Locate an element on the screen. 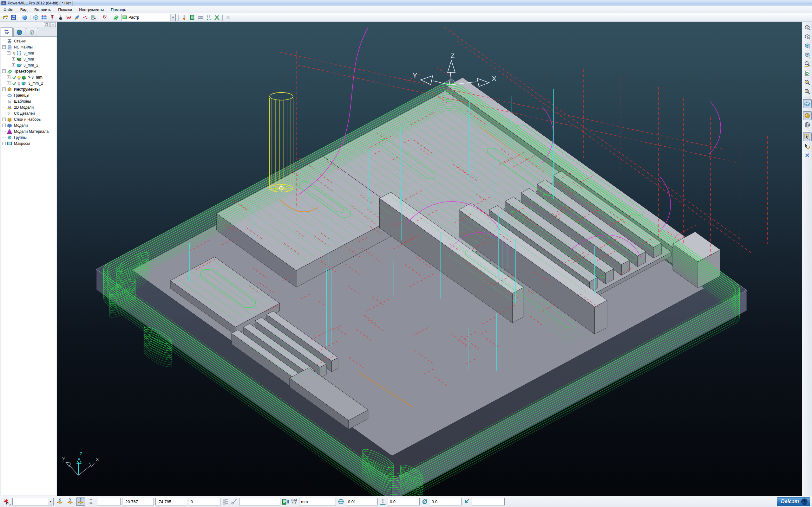 This screenshot has height=507, width=812. tolerance-field: 0.01 is located at coordinates (362, 502).